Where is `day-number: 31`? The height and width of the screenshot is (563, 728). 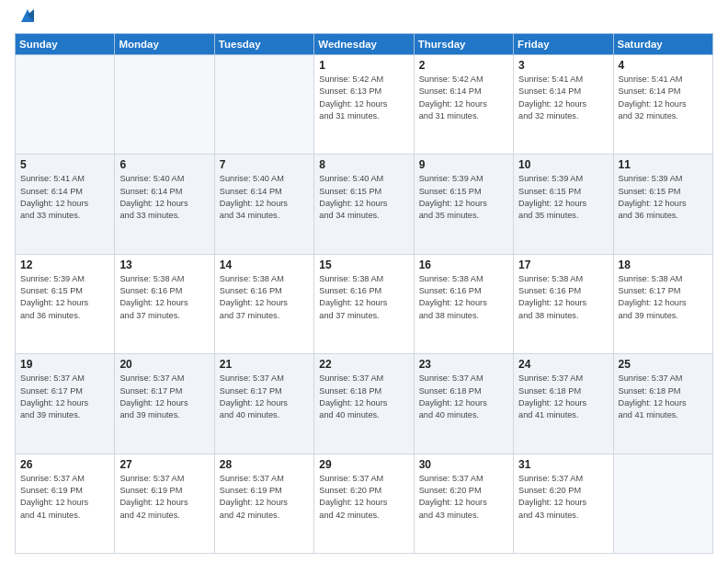
day-number: 31 is located at coordinates (563, 465).